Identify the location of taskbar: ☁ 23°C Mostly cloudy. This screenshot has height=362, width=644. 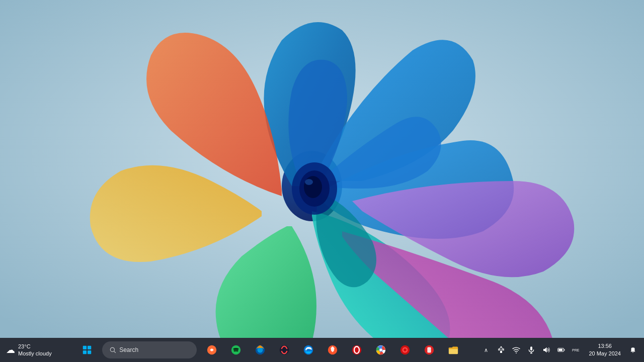
(322, 350).